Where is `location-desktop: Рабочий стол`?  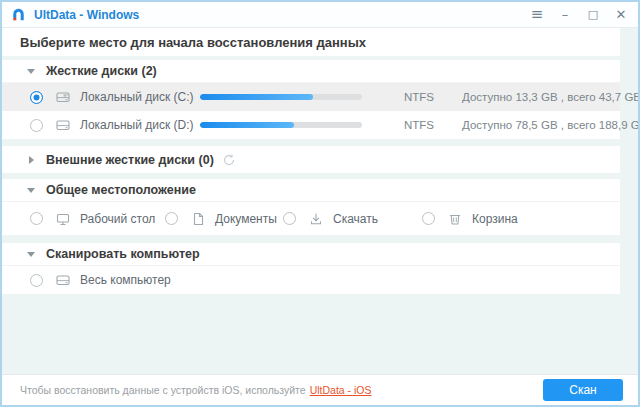
location-desktop: Рабочий стол is located at coordinates (98, 219).